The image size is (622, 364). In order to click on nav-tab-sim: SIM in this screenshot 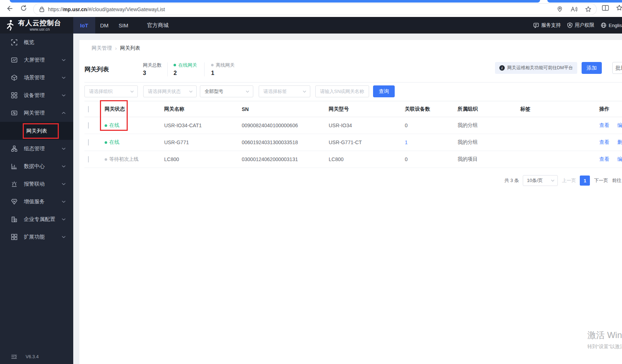, I will do `click(123, 25)`.